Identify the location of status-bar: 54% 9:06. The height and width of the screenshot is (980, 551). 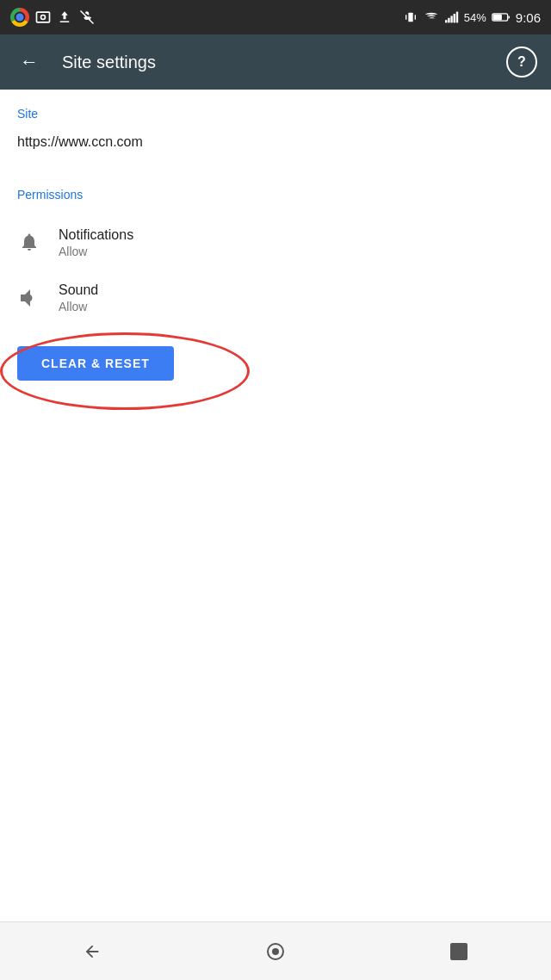
(276, 17).